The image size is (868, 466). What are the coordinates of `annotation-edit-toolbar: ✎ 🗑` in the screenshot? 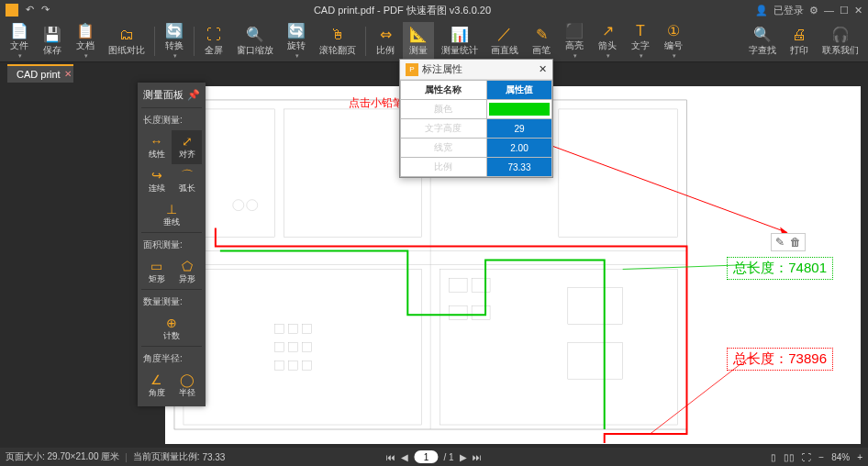 It's located at (788, 242).